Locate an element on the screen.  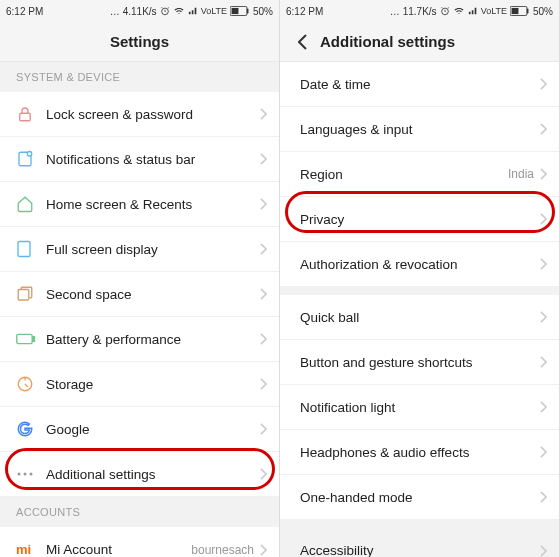
row-home-screen: Home screen & Recents is located at coordinates (140, 204).